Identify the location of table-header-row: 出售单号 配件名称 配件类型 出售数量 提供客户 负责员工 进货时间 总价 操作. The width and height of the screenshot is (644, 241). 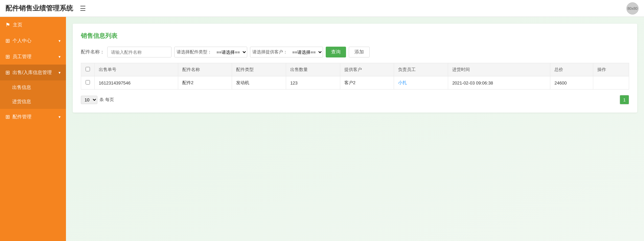
(355, 70).